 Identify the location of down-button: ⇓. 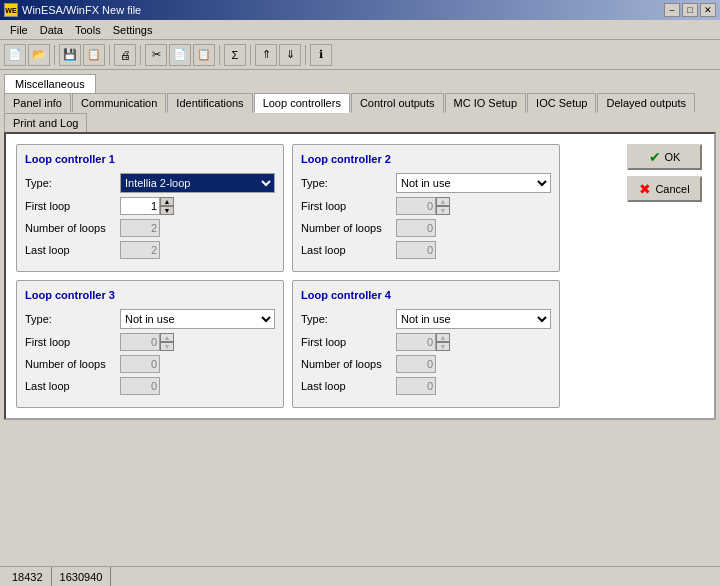
(290, 55).